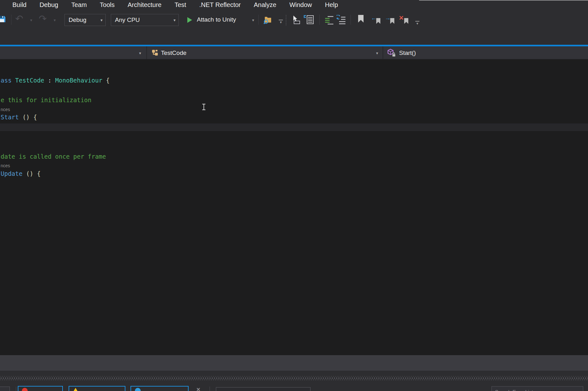 The image size is (588, 391). Describe the element at coordinates (138, 389) in the screenshot. I see `info-icon` at that location.